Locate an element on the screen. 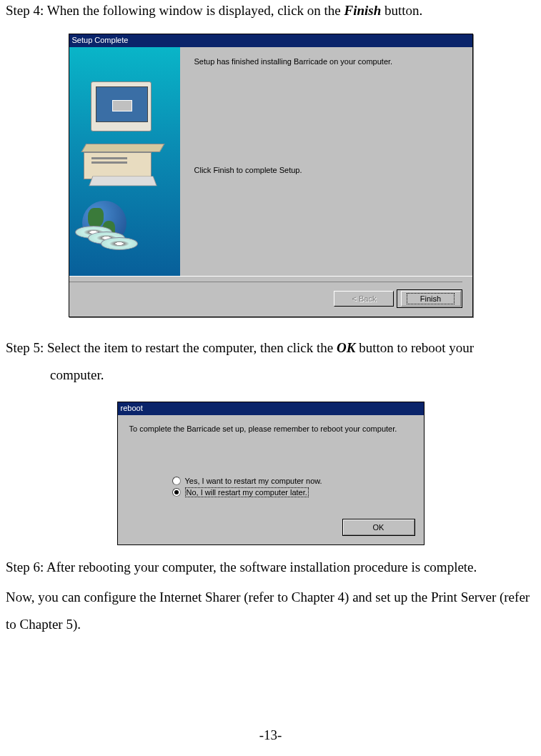 This screenshot has width=541, height=756. ok-button: OK is located at coordinates (379, 527).